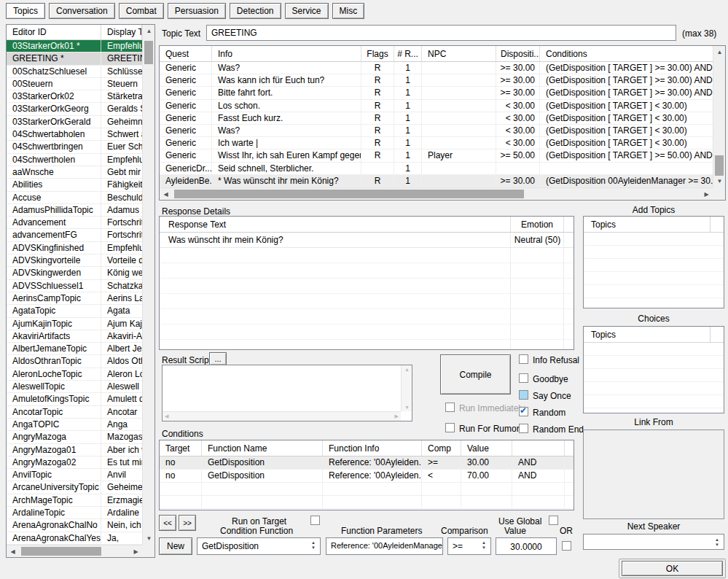  Describe the element at coordinates (74, 438) in the screenshot. I see `topic-row: AngryMazoga Mazogas` at that location.